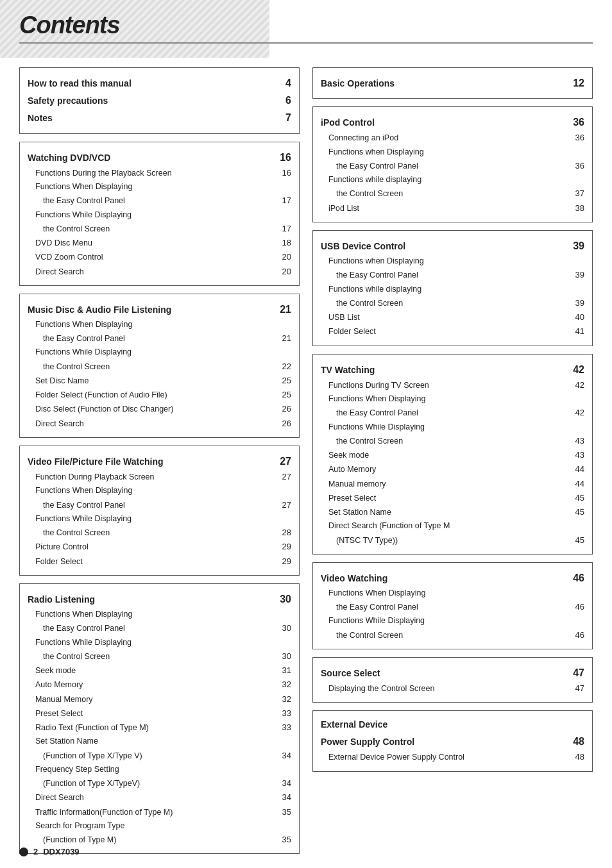 The height and width of the screenshot is (868, 612). What do you see at coordinates (453, 455) in the screenshot?
I see `toc-row: Seek mode 43` at bounding box center [453, 455].